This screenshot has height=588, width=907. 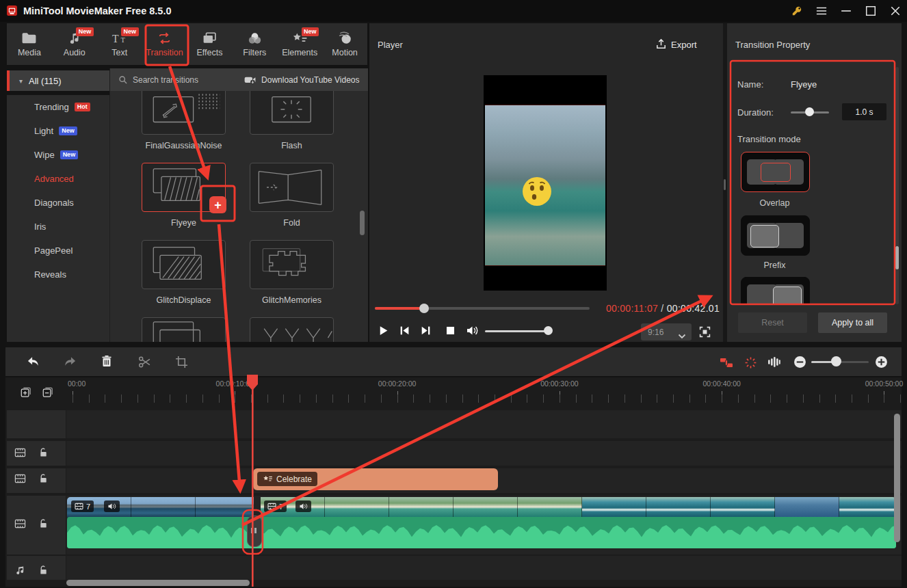 I want to click on toolbar-item-filters: Filters, so click(x=254, y=44).